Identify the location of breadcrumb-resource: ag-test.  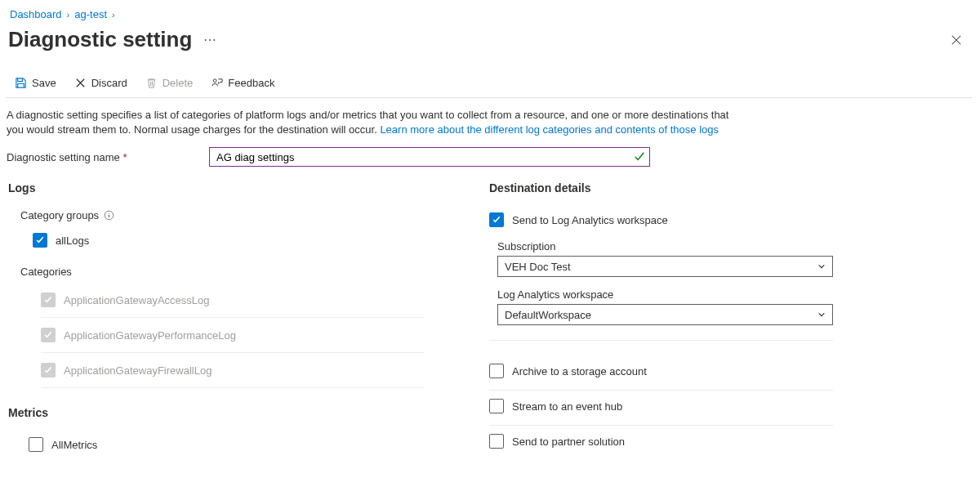
(91, 15).